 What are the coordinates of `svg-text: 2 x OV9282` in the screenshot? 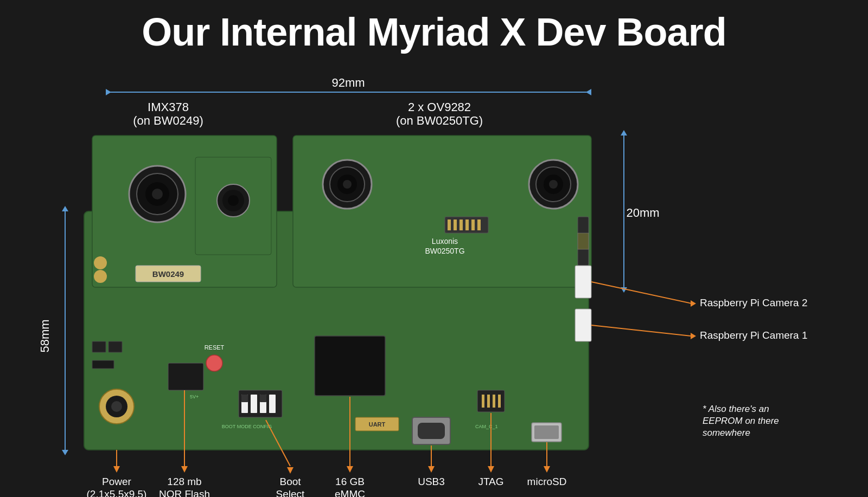 It's located at (439, 107).